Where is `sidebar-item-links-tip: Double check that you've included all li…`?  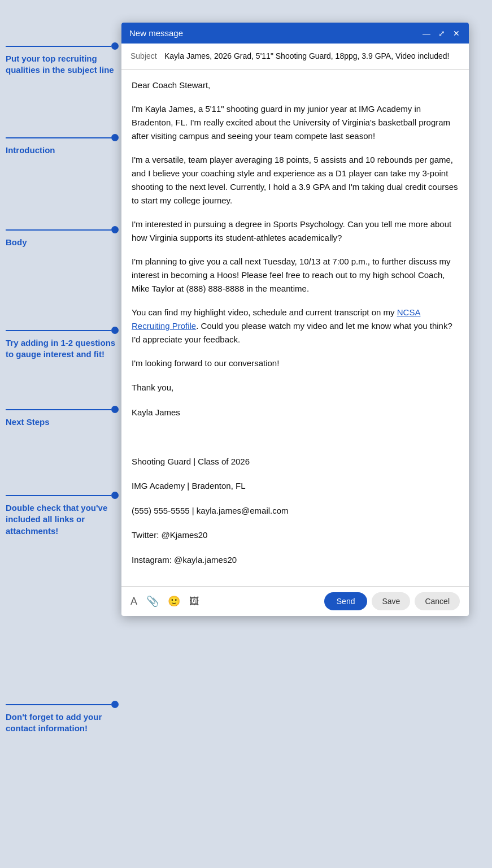
sidebar-item-links-tip: Double check that you've included all li… is located at coordinates (62, 514).